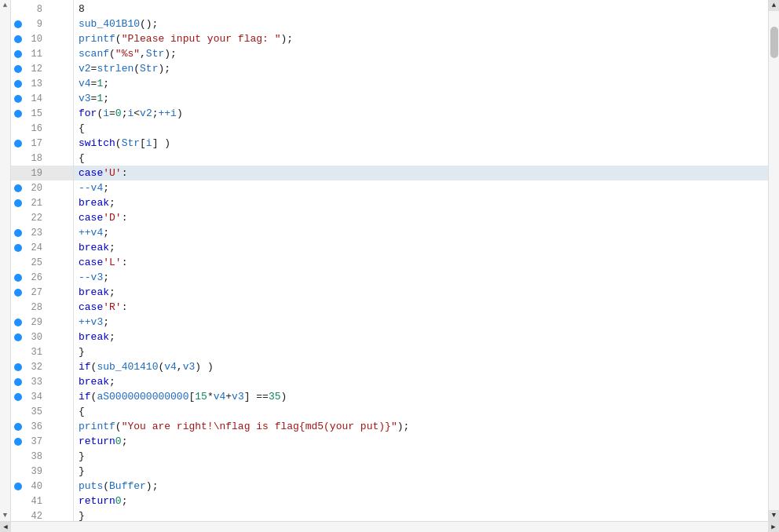 The image size is (779, 532). I want to click on code-line: printf("Please input your flag: ");, so click(421, 39).